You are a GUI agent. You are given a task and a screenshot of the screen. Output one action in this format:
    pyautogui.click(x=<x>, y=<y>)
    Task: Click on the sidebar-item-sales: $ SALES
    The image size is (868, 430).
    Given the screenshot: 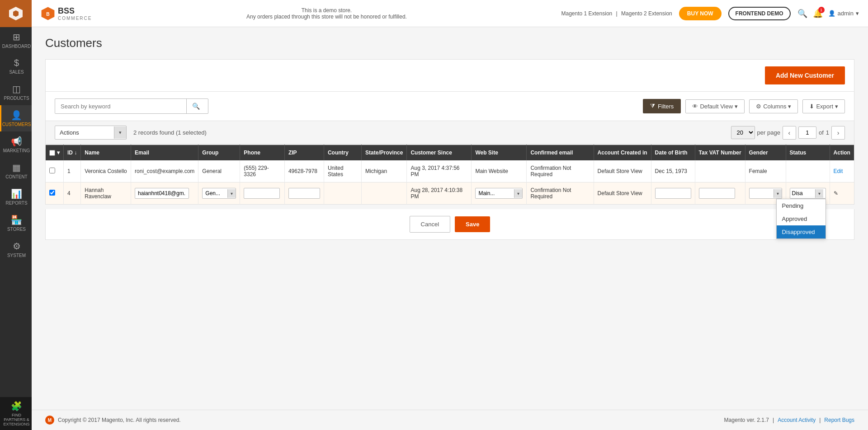 What is the action you would take?
    pyautogui.click(x=16, y=66)
    